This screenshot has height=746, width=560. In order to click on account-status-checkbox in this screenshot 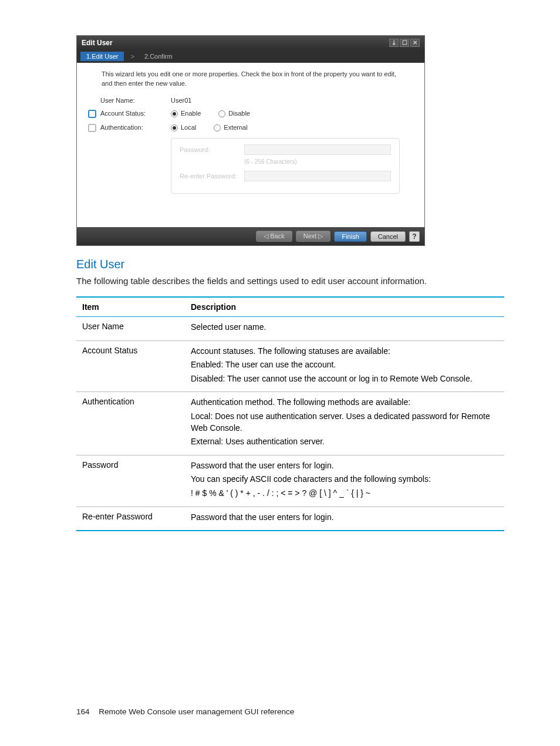, I will do `click(92, 114)`.